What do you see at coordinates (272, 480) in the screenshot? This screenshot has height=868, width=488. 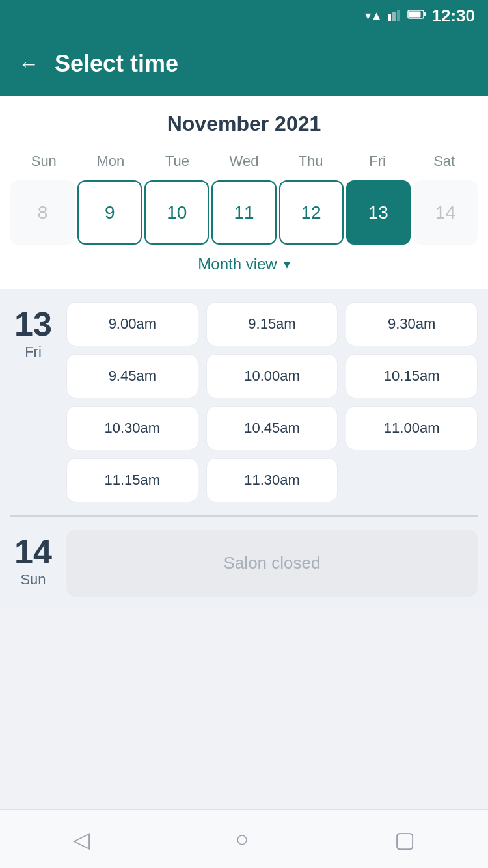 I see `slot-1130am: 11.30am` at bounding box center [272, 480].